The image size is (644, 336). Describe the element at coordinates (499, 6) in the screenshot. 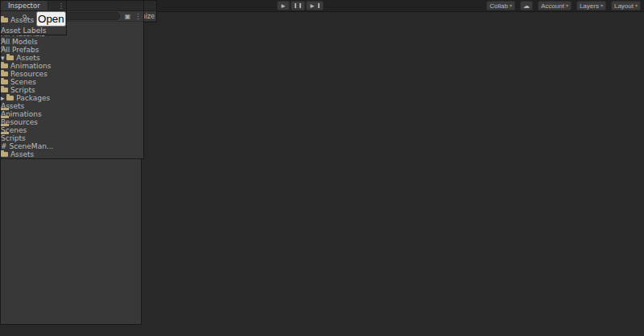

I see `collab-label: Collab` at that location.